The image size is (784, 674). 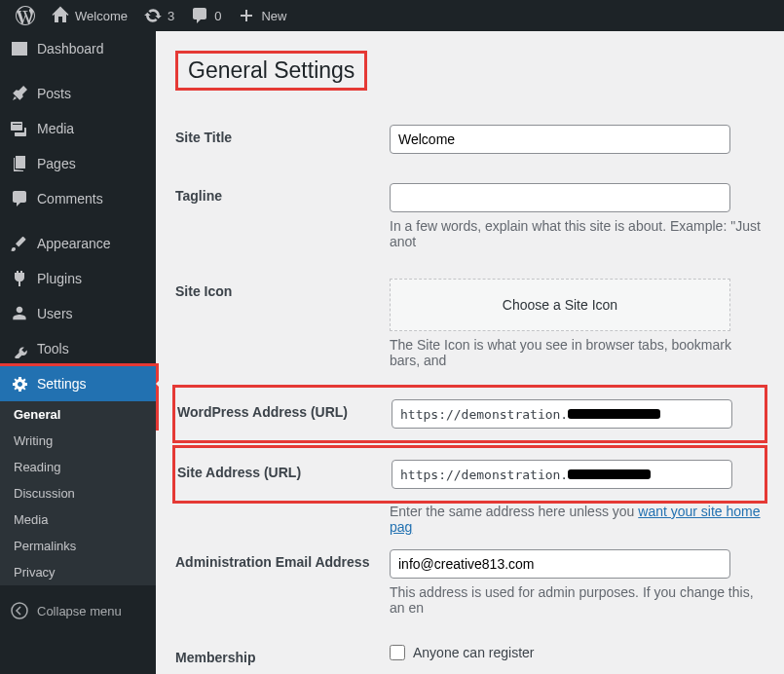 I want to click on sidebar-label: Plugins, so click(x=59, y=279).